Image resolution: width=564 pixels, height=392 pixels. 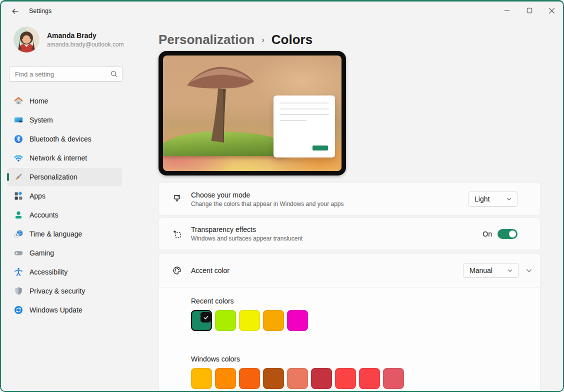 I want to click on paintbrush-icon, so click(x=177, y=199).